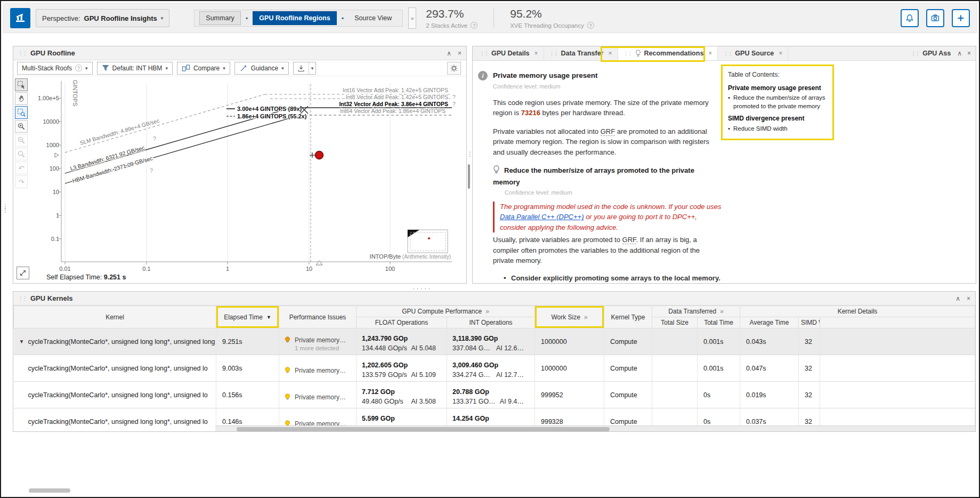 The width and height of the screenshot is (980, 498). Describe the element at coordinates (608, 251) in the screenshot. I see `recommendation-paragraph: Usually, private variables are promoted …` at that location.